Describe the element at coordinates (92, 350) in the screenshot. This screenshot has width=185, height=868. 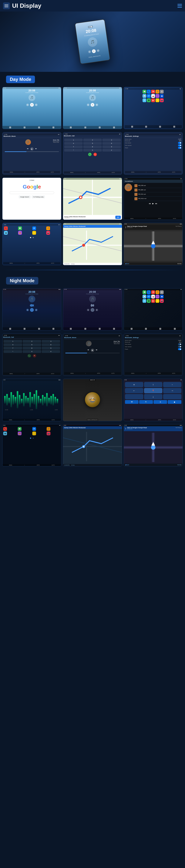
I see `night-bt-play: ▶` at that location.